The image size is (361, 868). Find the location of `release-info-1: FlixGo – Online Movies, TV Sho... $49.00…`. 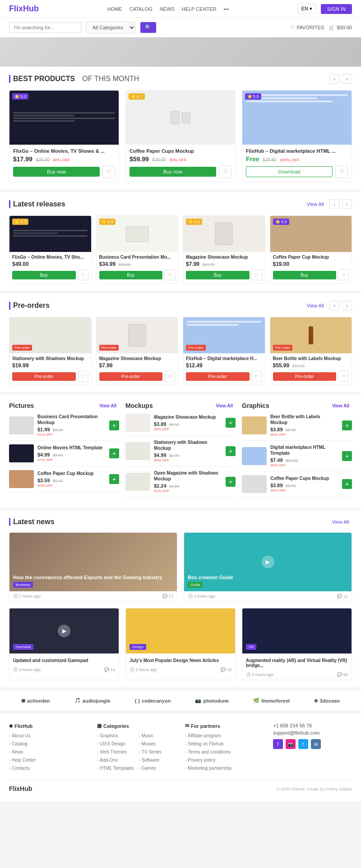

release-info-1: FlixGo – Online Movies, TV Sho... $49.00… is located at coordinates (51, 268).